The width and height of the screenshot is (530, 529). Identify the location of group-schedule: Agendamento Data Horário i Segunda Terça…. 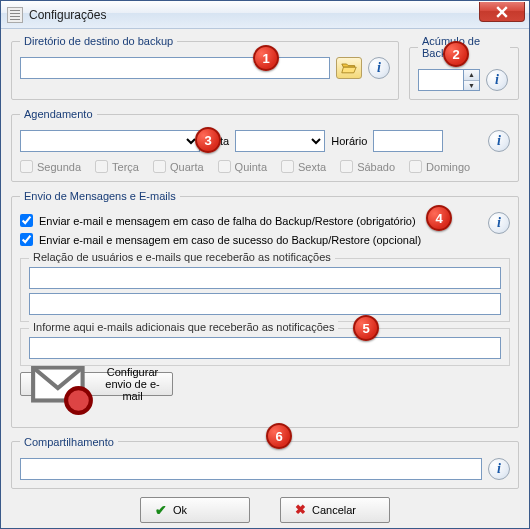
(265, 145).